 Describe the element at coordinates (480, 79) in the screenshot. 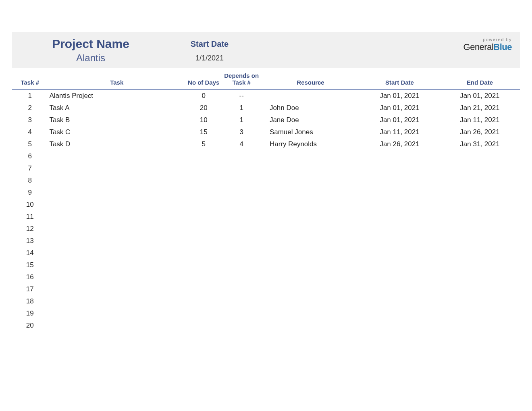

I see `col-header-end-date: End Date` at that location.